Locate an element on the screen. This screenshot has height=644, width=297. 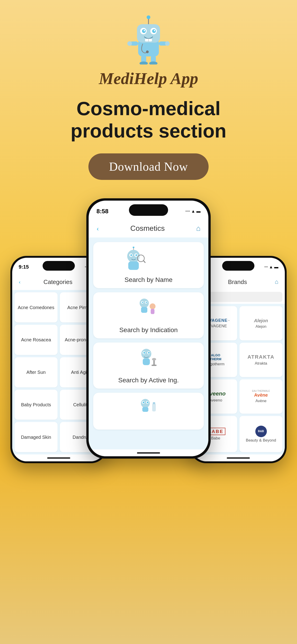
search-by-active-label: Search by Active Ing. is located at coordinates (148, 380).